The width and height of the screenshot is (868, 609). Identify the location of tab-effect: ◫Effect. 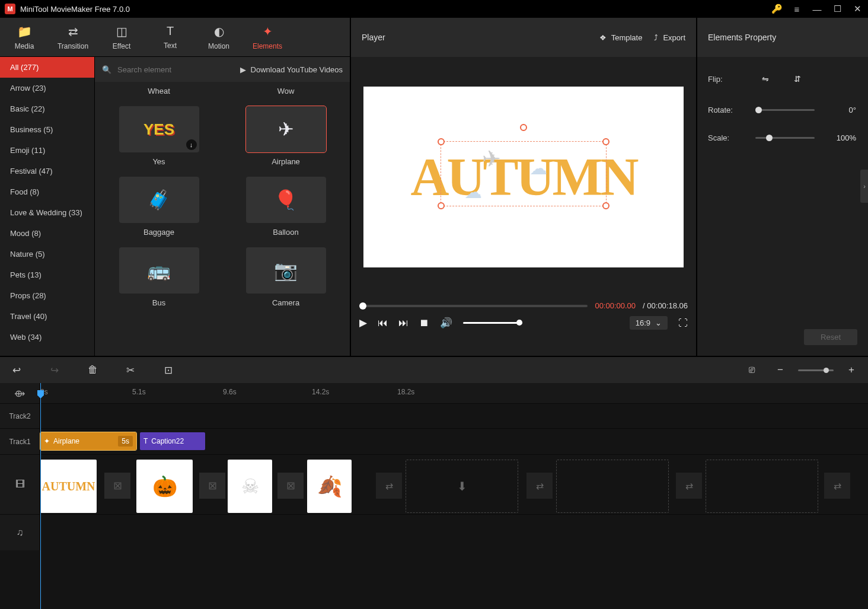
(122, 37).